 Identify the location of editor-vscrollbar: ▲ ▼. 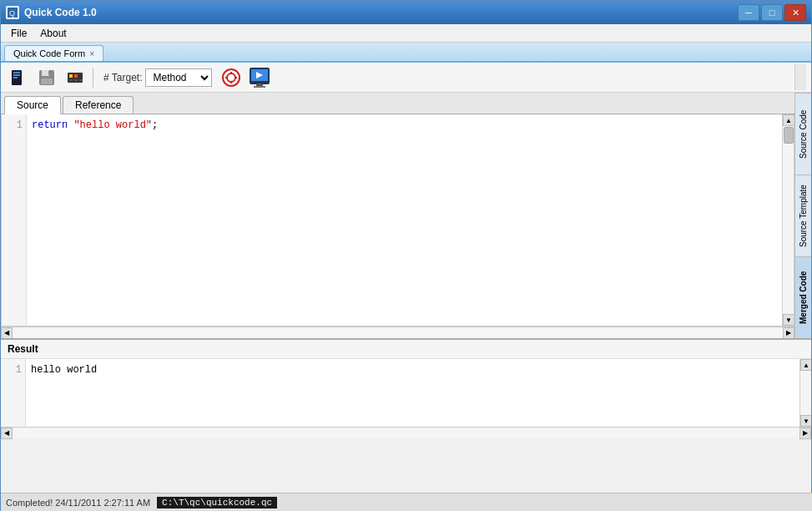
(788, 220).